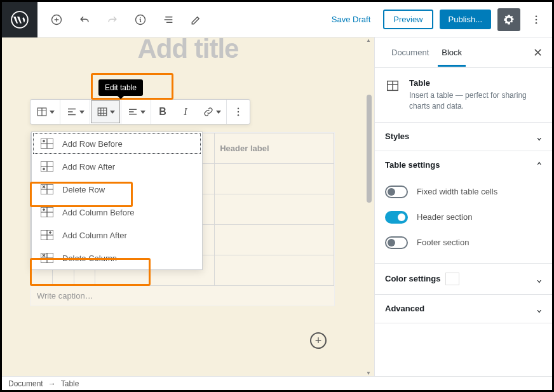  Describe the element at coordinates (117, 235) in the screenshot. I see `dropdown-item-add-column-after: Add Column After` at that location.